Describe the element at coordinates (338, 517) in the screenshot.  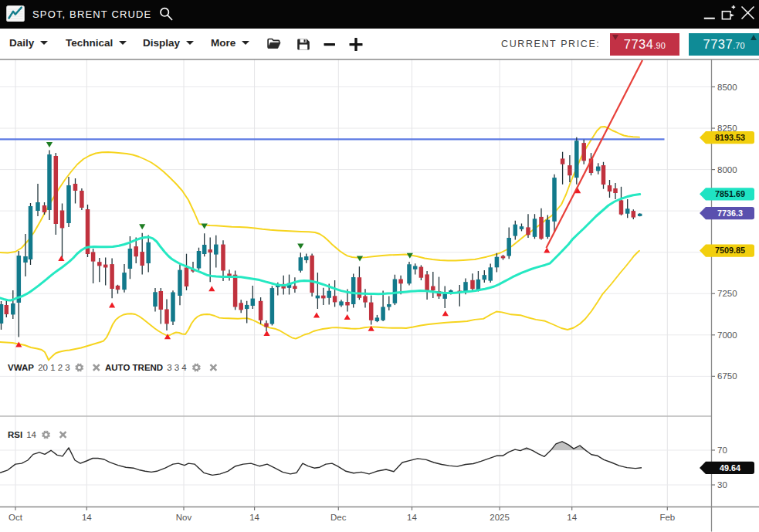
I see `x-tick-label: Dec` at that location.